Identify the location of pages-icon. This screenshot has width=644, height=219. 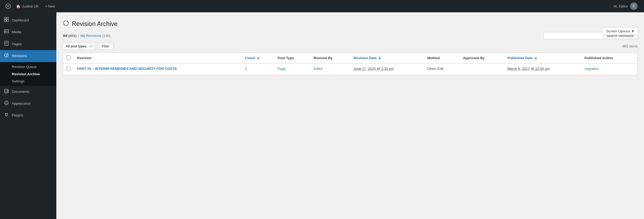
(6, 44).